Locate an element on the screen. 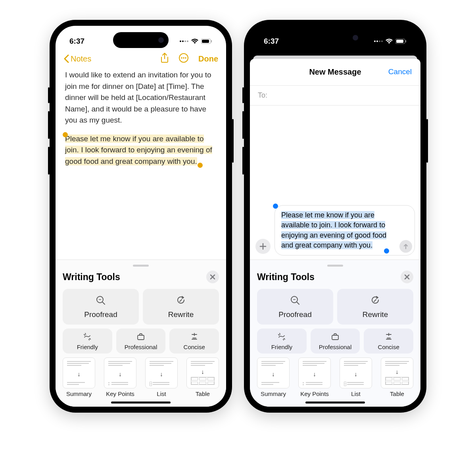  arrow-up-icon is located at coordinates (406, 246).